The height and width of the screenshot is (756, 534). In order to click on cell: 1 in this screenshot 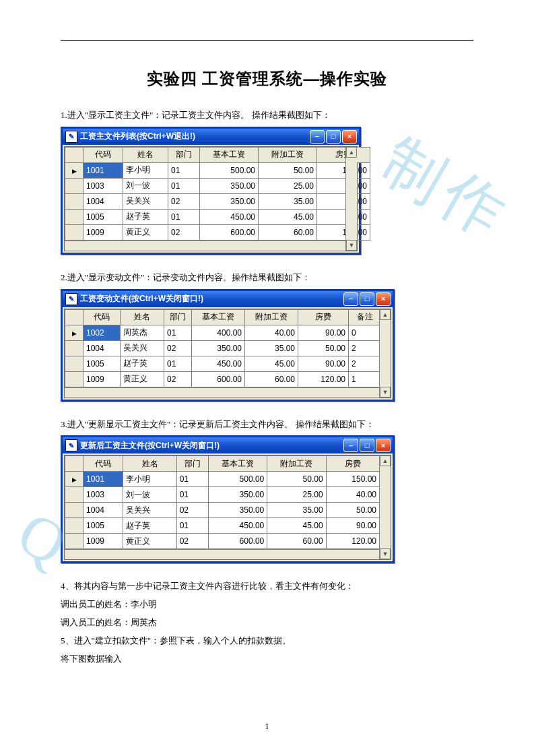, I will do `click(365, 379)`.